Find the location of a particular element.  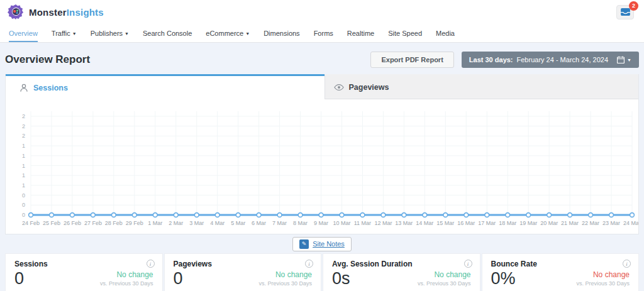

svg-text: 16 Mar is located at coordinates (466, 223).